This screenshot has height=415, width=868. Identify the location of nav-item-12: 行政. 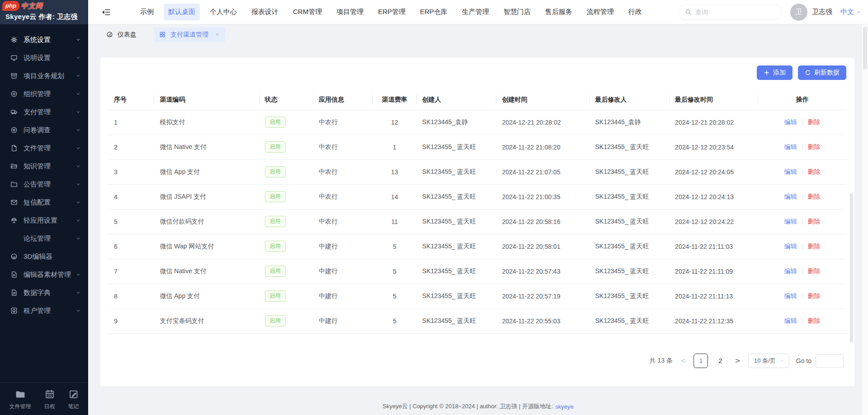
(635, 12).